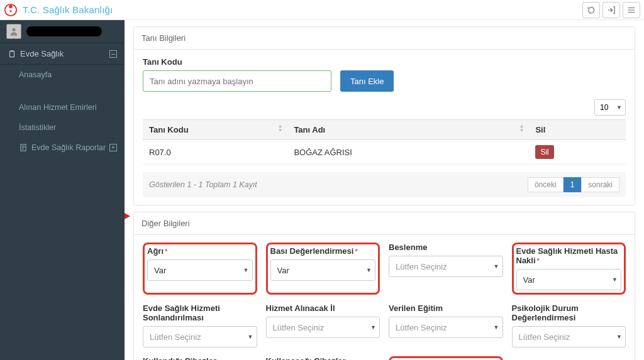  Describe the element at coordinates (323, 325) in the screenshot. I see `il-field: Hizmet Alınacak İl Lütfen Seçiniz ▼` at that location.